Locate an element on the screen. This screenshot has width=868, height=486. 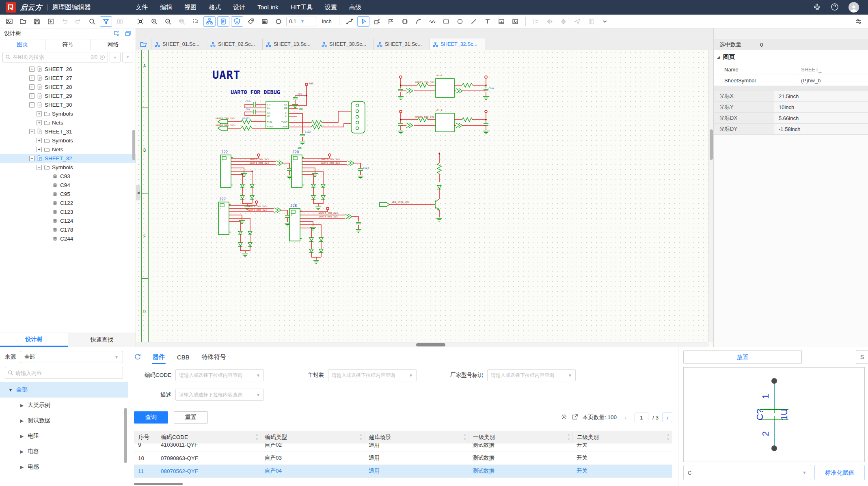
bottom-tab-design-tree: 设计树 is located at coordinates (34, 340).